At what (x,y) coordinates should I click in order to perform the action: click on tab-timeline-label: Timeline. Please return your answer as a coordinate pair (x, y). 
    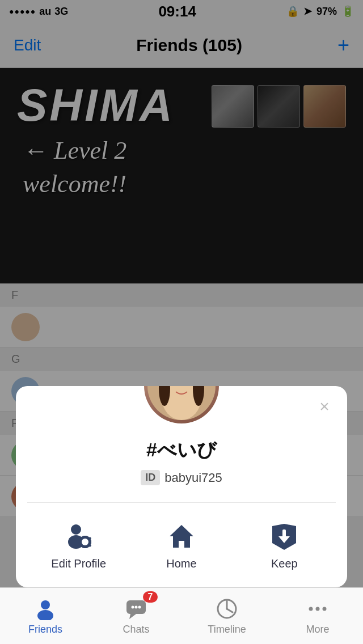
    Looking at the image, I should click on (227, 629).